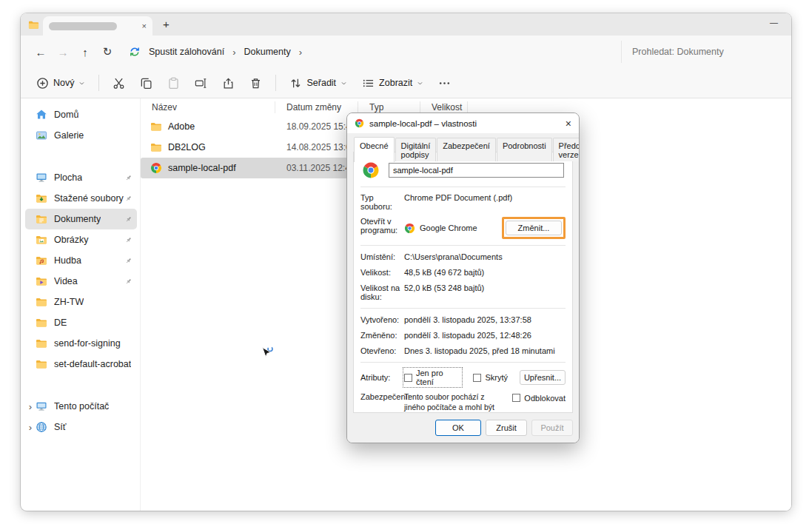  What do you see at coordinates (166, 24) in the screenshot?
I see `new-tab-button: +` at bounding box center [166, 24].